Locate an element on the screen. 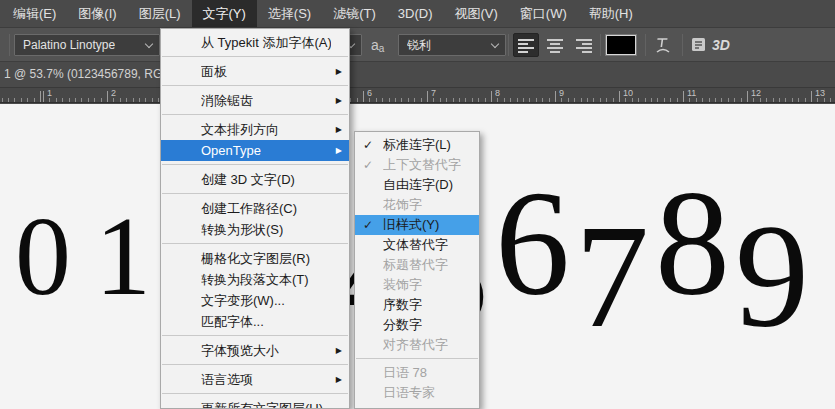 The image size is (835, 409). horizontal-ruler: 1 2 3 4 5 6 7 8 9 10 11 12 13 is located at coordinates (418, 96).